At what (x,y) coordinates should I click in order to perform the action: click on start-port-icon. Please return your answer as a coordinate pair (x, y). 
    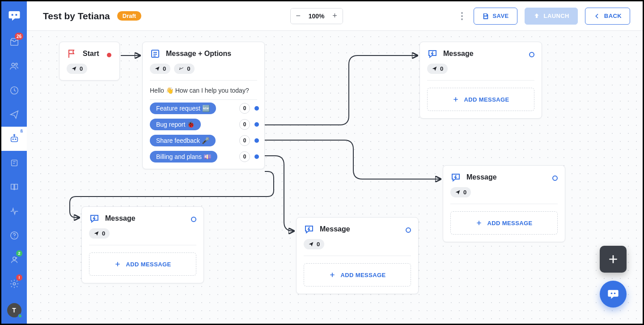
    Looking at the image, I should click on (109, 55).